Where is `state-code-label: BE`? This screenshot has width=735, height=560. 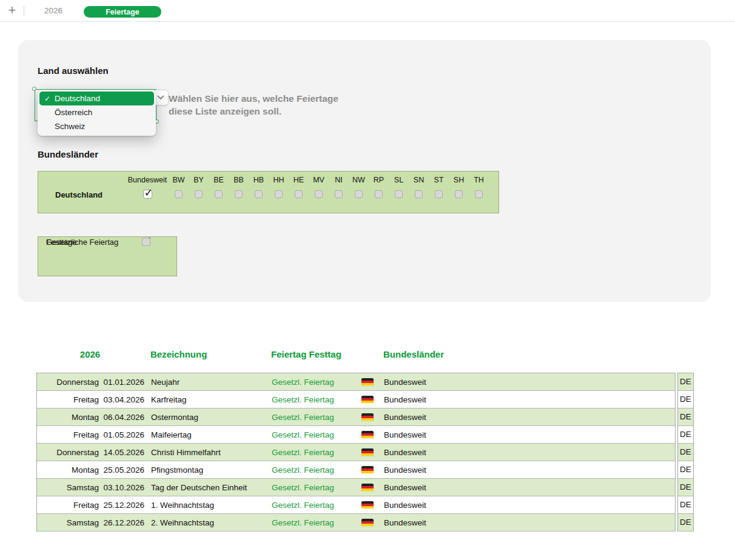
state-code-label: BE is located at coordinates (218, 180).